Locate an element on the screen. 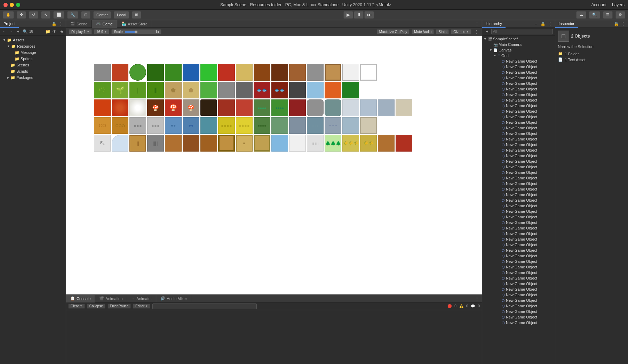 The width and height of the screenshot is (628, 364). game-object-item-11: ⬡New Game Object is located at coordinates (518, 122).